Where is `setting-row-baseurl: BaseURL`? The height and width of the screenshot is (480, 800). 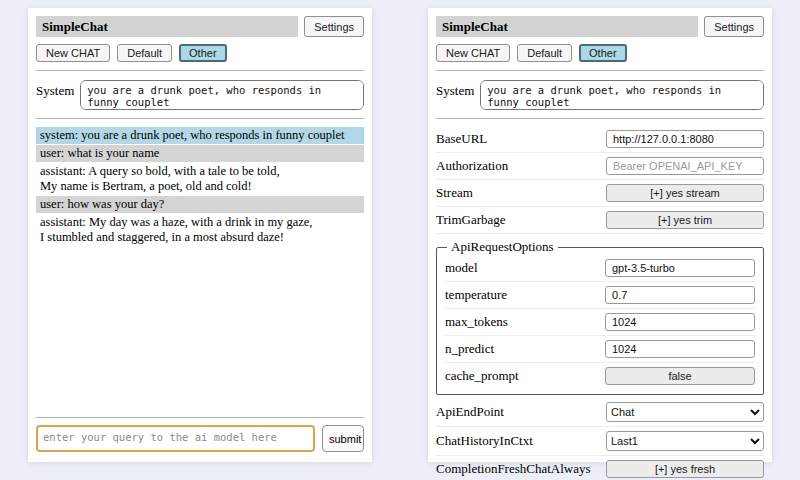
setting-row-baseurl: BaseURL is located at coordinates (600, 140).